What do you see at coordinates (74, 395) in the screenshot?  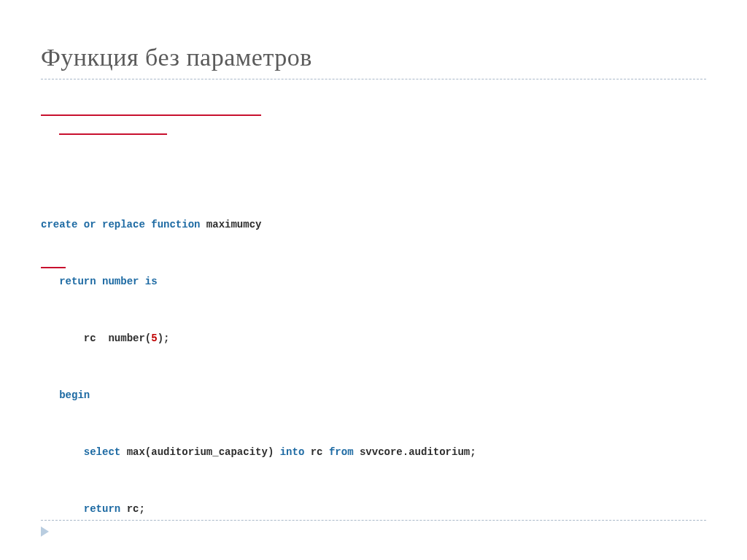 I see `keyword: begin` at bounding box center [74, 395].